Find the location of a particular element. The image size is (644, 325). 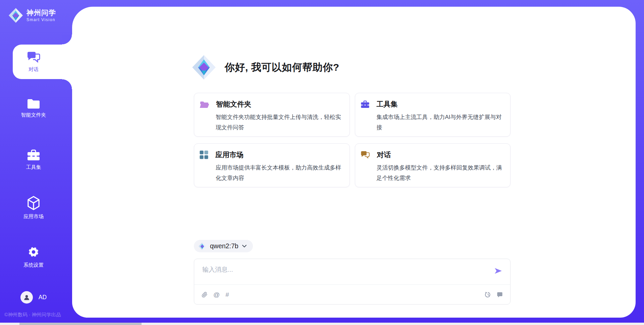

folder-open-icon is located at coordinates (204, 105).